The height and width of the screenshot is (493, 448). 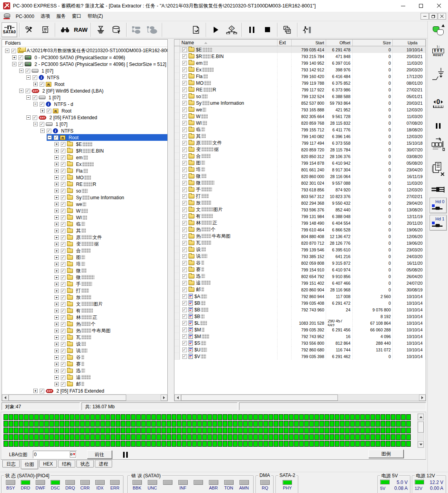 What do you see at coordinates (85, 91) in the screenshot?
I see `tree-item: −EXT2 [0F] Win95 Extended (LBA)` at bounding box center [85, 91].